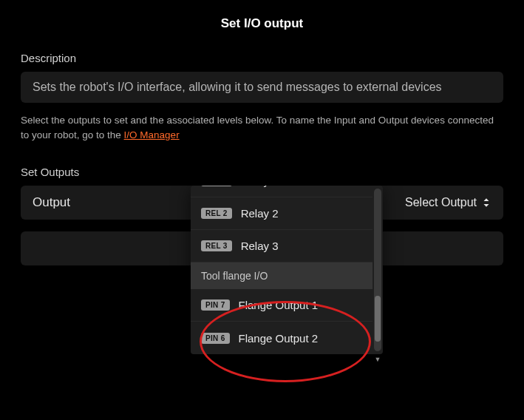  What do you see at coordinates (217, 186) in the screenshot?
I see `pin-badge: REL 1` at bounding box center [217, 186].